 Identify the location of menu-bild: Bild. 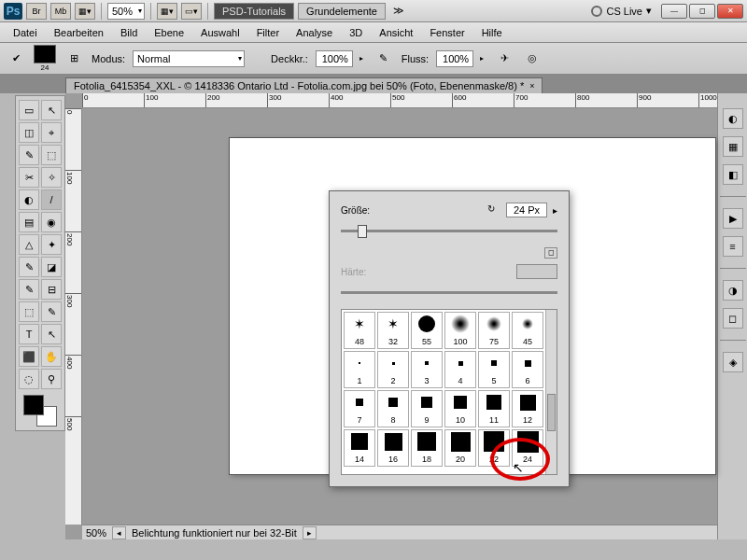
(129, 33).